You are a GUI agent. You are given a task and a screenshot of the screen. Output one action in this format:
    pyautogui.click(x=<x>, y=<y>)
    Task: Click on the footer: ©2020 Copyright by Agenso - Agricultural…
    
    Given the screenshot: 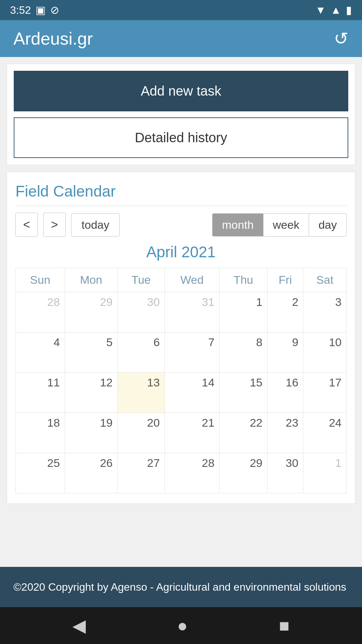 What is the action you would take?
    pyautogui.click(x=181, y=587)
    